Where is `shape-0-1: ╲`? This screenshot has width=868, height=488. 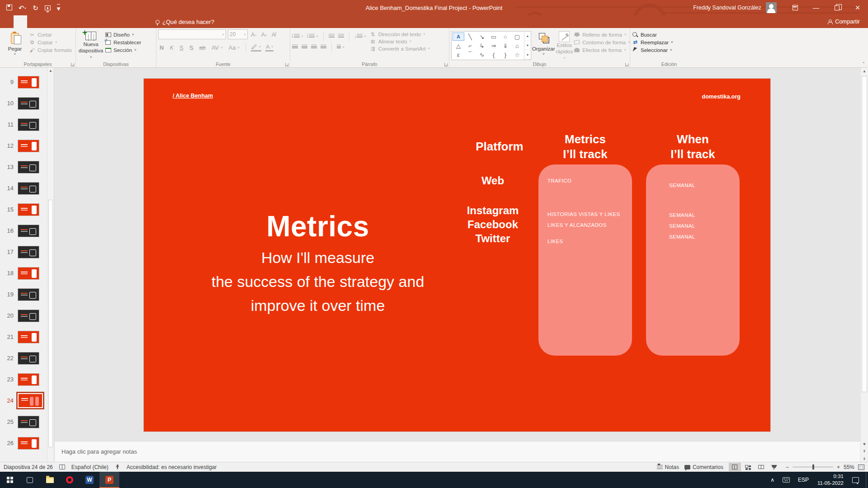 shape-0-1: ╲ is located at coordinates (470, 37).